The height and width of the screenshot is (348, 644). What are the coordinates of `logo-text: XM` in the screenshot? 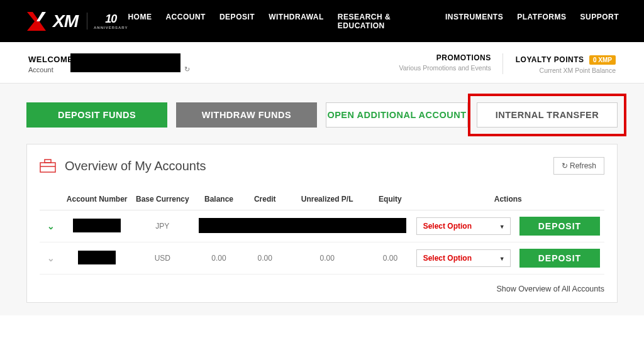 It's located at (65, 21).